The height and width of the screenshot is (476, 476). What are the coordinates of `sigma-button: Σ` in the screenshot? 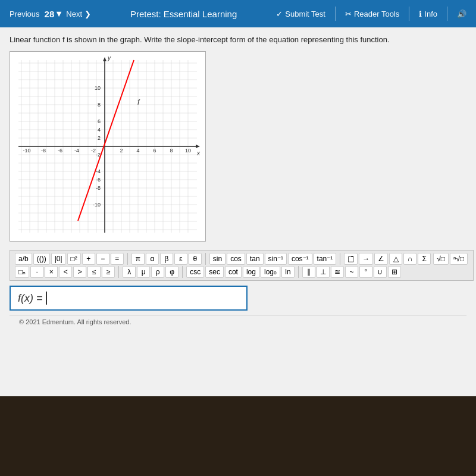 It's located at (424, 259).